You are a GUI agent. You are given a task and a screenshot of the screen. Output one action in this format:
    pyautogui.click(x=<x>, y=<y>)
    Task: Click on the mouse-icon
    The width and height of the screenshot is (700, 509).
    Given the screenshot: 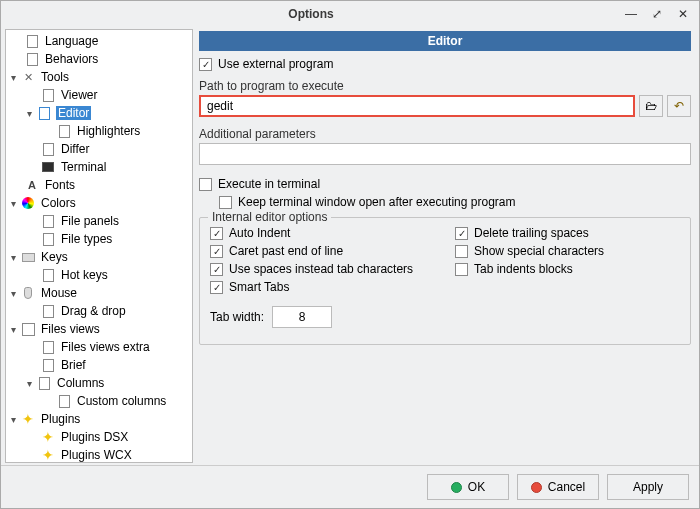 What is the action you would take?
    pyautogui.click(x=28, y=293)
    